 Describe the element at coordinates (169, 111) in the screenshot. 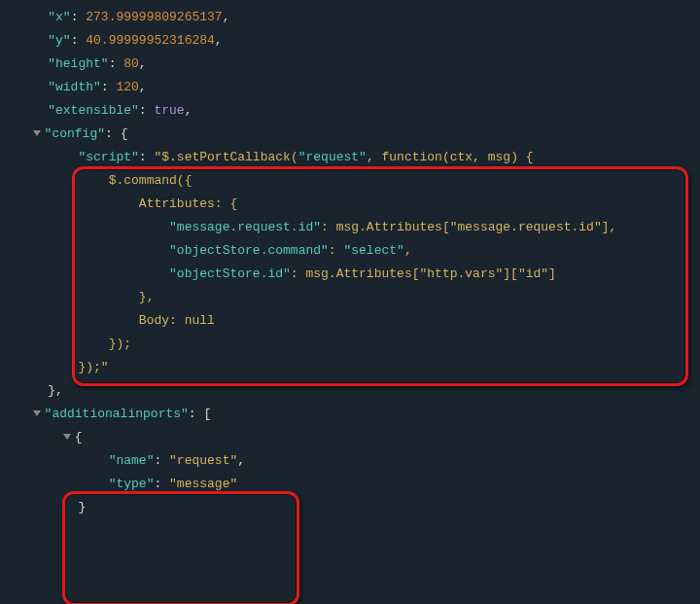

I see `value: true` at that location.